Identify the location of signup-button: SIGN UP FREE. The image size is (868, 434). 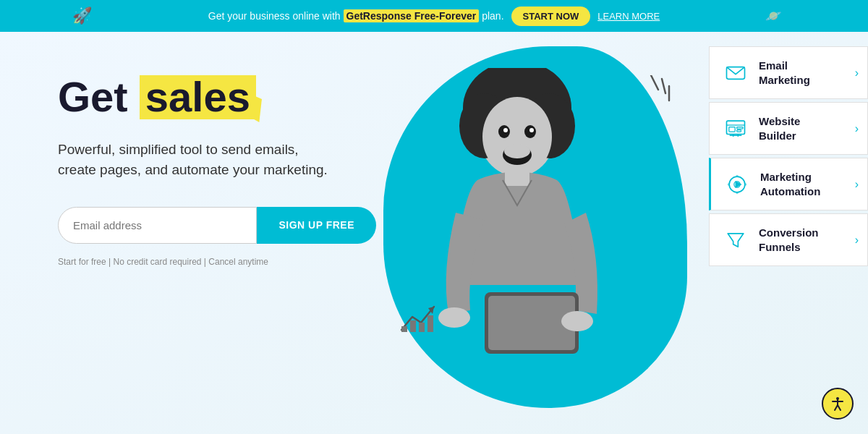
(317, 226).